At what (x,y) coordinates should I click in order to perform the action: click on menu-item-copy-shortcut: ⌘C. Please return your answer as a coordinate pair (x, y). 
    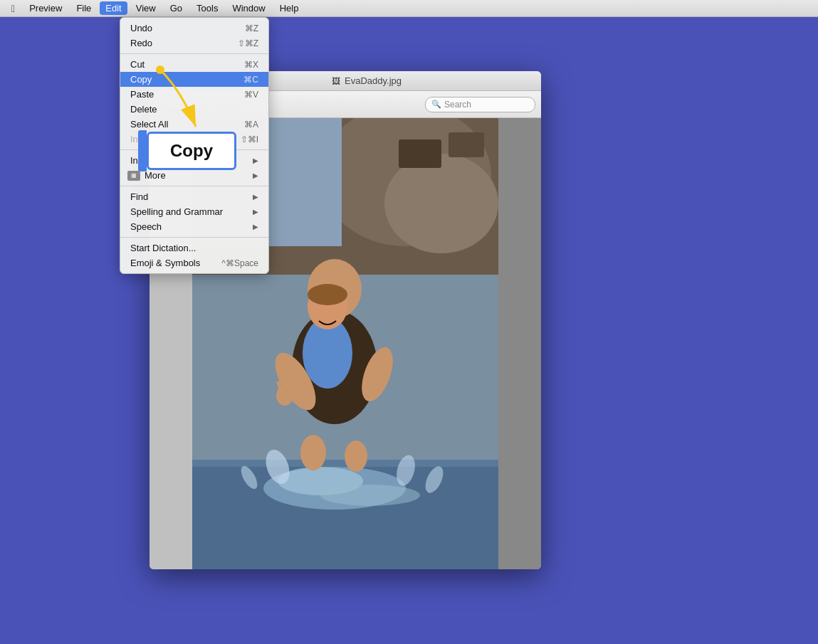
    Looking at the image, I should click on (251, 80).